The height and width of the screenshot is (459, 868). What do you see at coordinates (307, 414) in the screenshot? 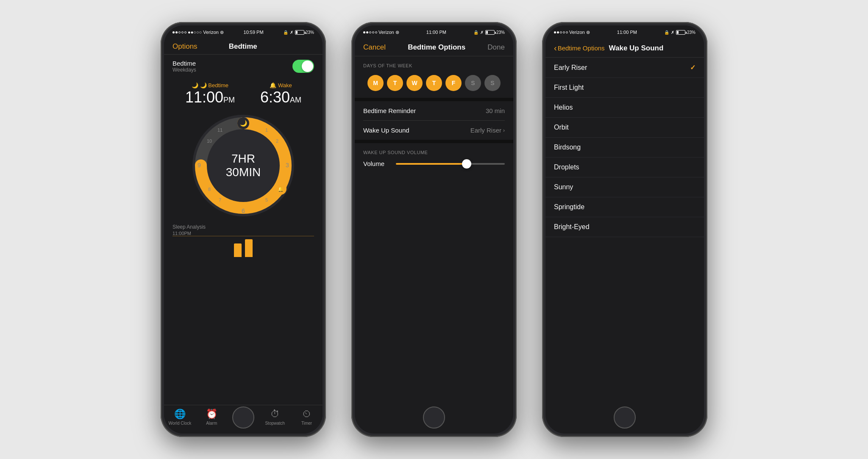
I see `timer-icon: ⏲` at bounding box center [307, 414].